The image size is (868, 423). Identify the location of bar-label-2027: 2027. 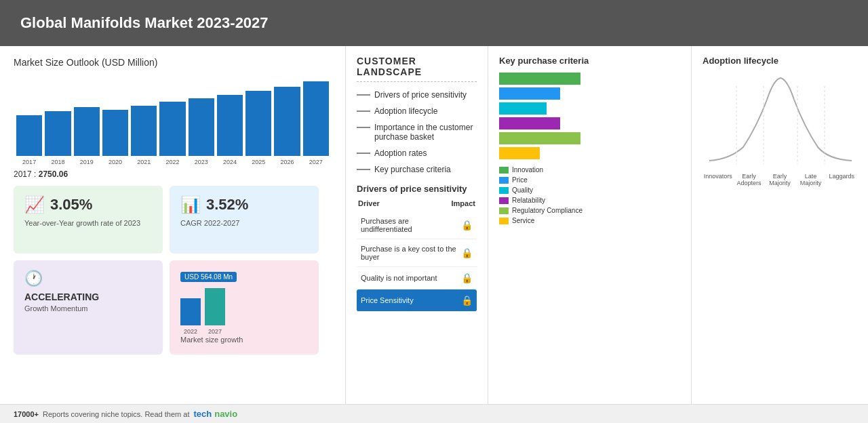
(316, 162).